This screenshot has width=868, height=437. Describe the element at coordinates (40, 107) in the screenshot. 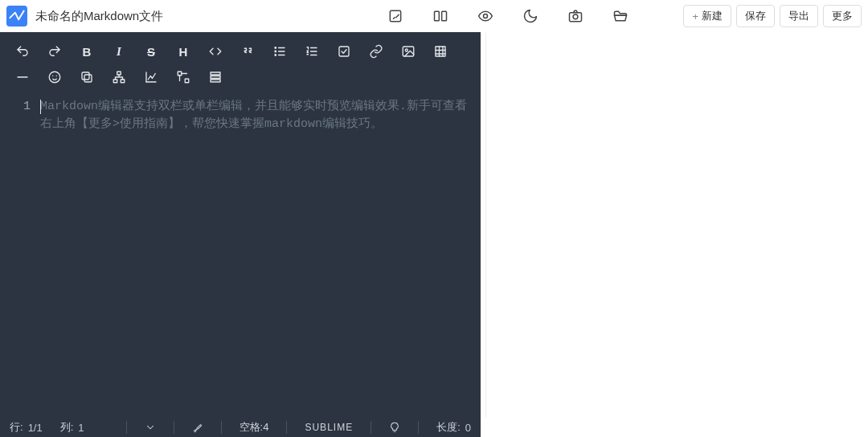

I see `text-cursor` at that location.